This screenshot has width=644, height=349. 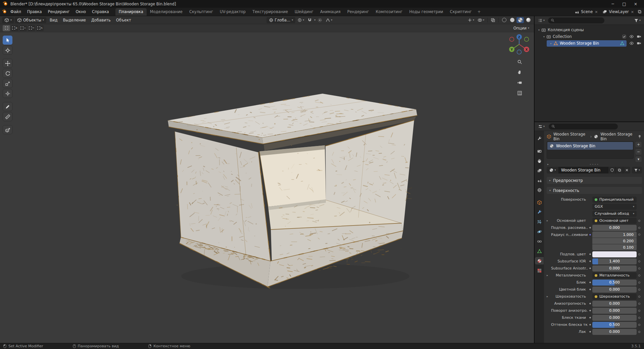 I want to click on pivot-dropdown: ▾, so click(x=301, y=20).